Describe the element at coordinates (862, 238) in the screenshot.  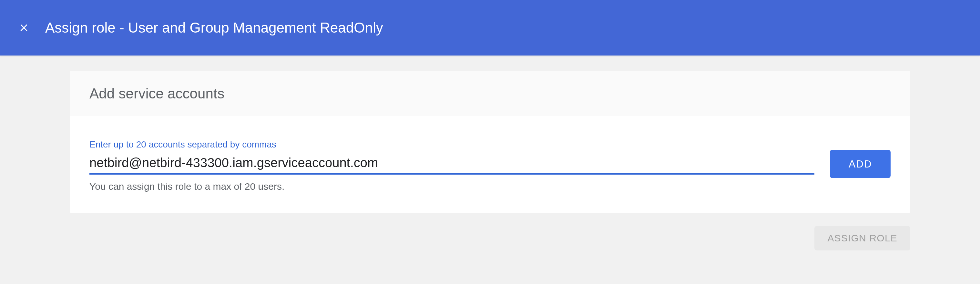
I see `assign-role-button: ASSIGN ROLE` at that location.